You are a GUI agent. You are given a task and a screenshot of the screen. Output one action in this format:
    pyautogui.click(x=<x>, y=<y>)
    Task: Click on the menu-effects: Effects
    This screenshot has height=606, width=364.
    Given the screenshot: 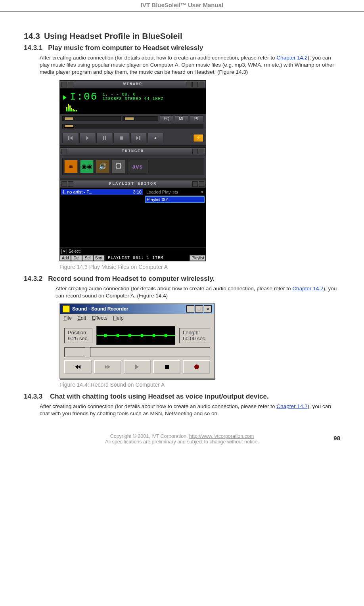 What is the action you would take?
    pyautogui.click(x=100, y=318)
    